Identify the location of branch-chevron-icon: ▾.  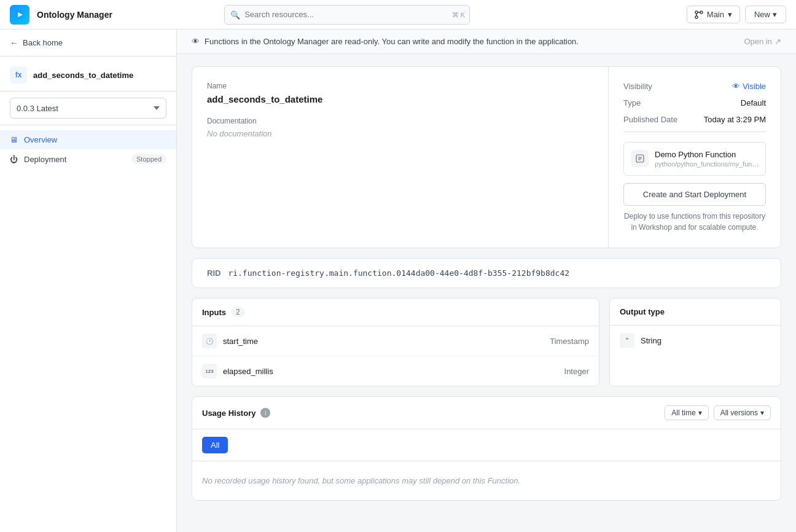
(730, 15).